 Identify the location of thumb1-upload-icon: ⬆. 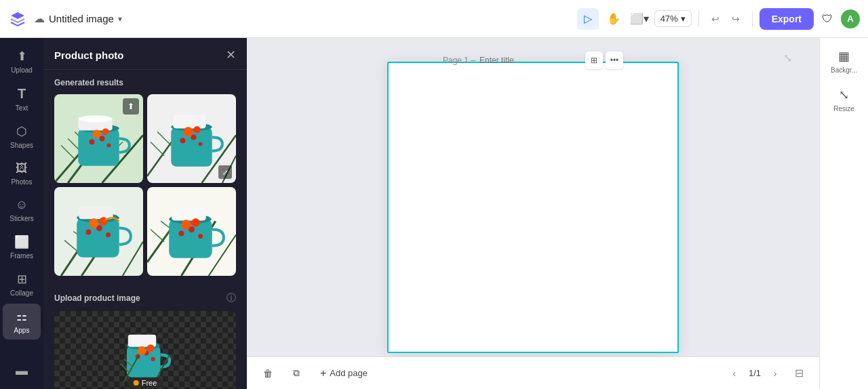
(131, 106).